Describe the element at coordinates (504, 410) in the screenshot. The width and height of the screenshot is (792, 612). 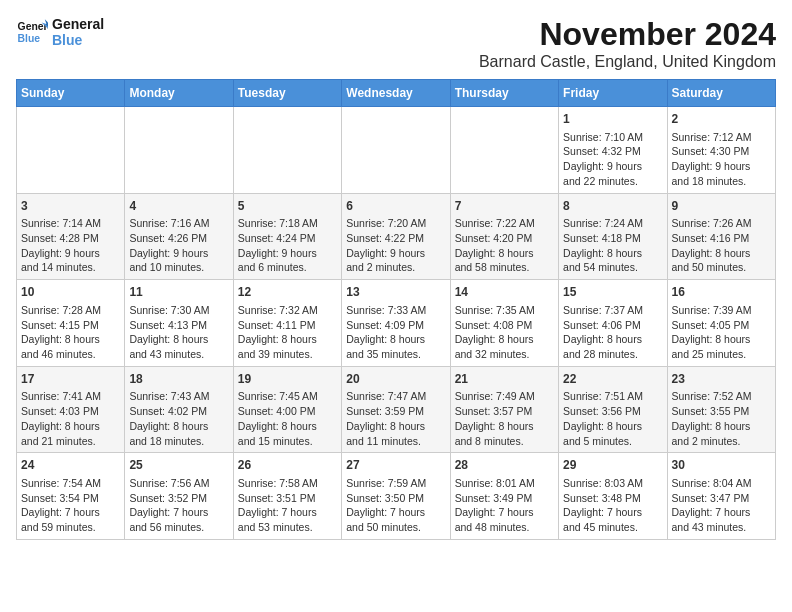
I see `day-cell: 21Sunrise: 7:49 AMSunset: 3:57 PMDayligh…` at that location.